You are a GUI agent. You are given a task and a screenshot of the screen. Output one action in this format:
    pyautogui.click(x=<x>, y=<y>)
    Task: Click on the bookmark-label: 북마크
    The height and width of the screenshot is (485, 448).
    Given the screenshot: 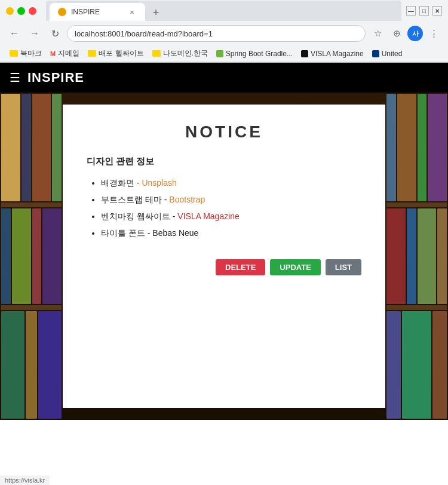 What is the action you would take?
    pyautogui.click(x=31, y=54)
    